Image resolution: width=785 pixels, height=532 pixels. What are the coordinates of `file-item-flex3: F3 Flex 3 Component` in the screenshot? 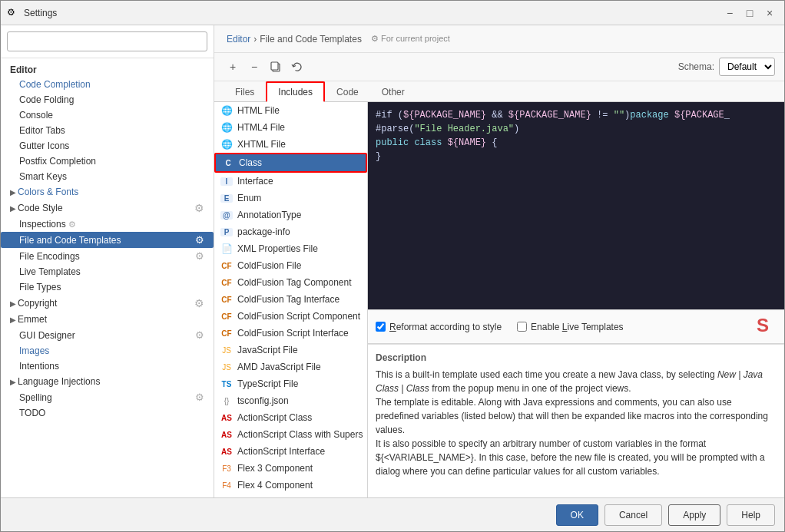 It's located at (290, 468).